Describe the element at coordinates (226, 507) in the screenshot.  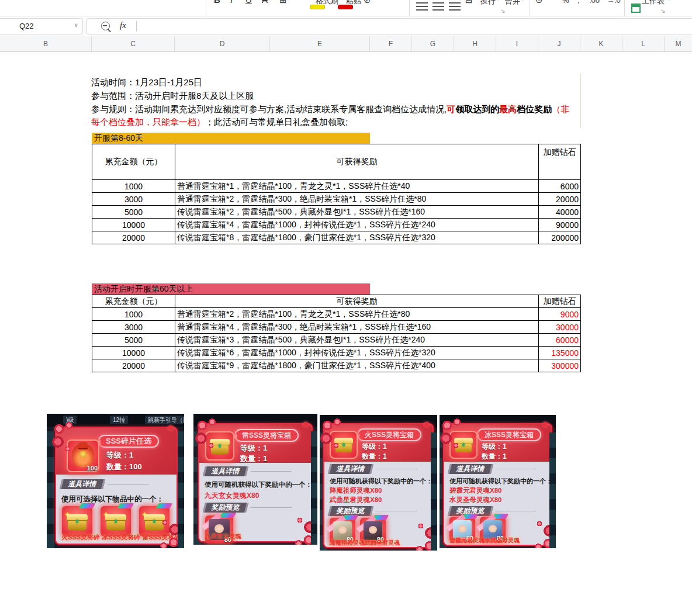
I see `preview-banner: 奖励预览` at that location.